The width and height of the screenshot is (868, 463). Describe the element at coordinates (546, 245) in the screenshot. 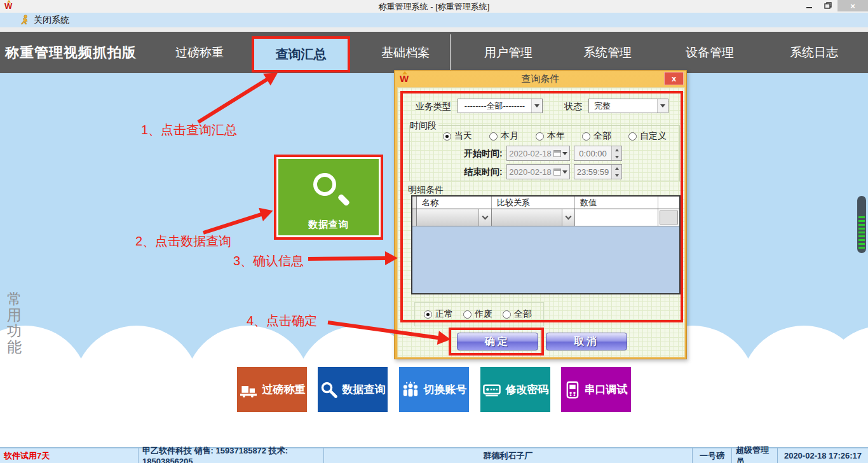

I see `detail-conditions-table: 名称 比较关系 数值` at that location.